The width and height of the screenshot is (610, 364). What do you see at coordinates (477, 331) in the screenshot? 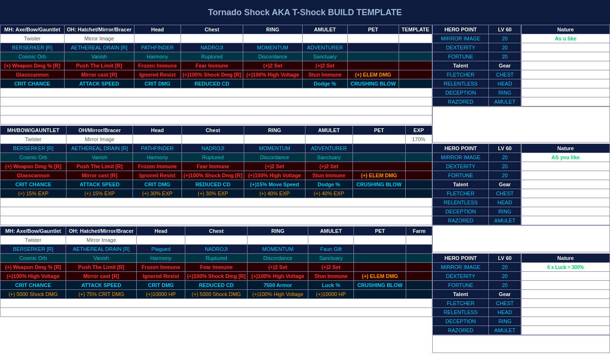
I see `rp3-talent-4: RAZORED AMULET` at bounding box center [477, 331].